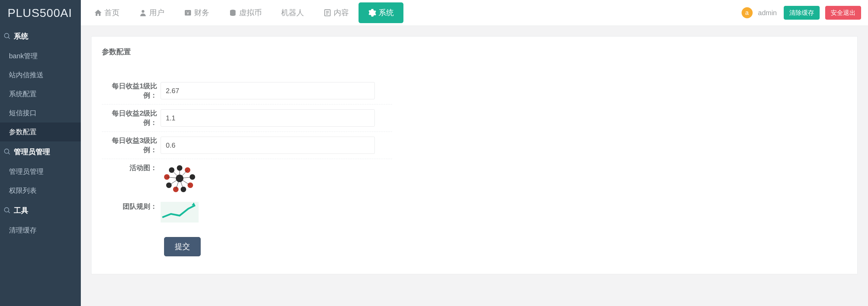 The image size is (868, 306). I want to click on row-ratio3: 每日收益3级比例：, so click(247, 146).